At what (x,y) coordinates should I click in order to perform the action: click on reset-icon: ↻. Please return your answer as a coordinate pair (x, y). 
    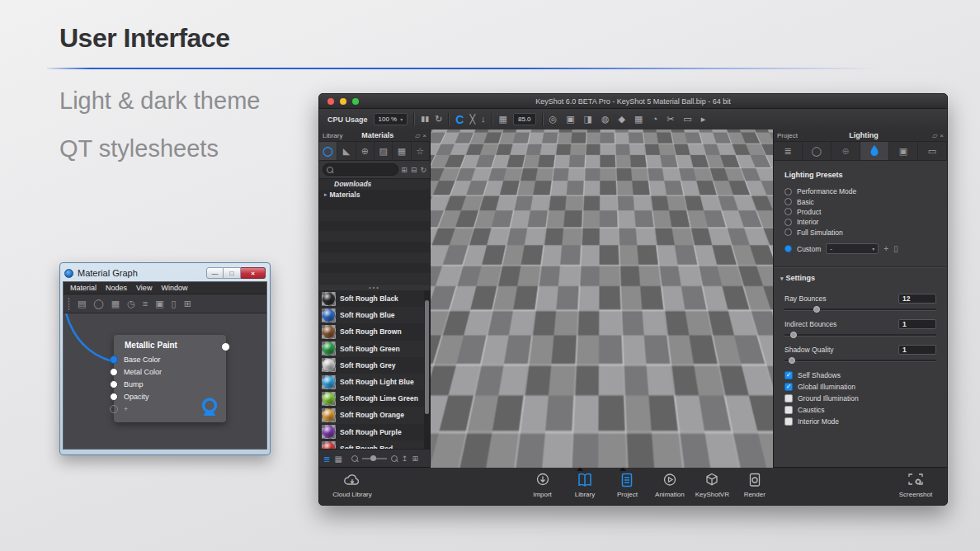
    Looking at the image, I should click on (439, 119).